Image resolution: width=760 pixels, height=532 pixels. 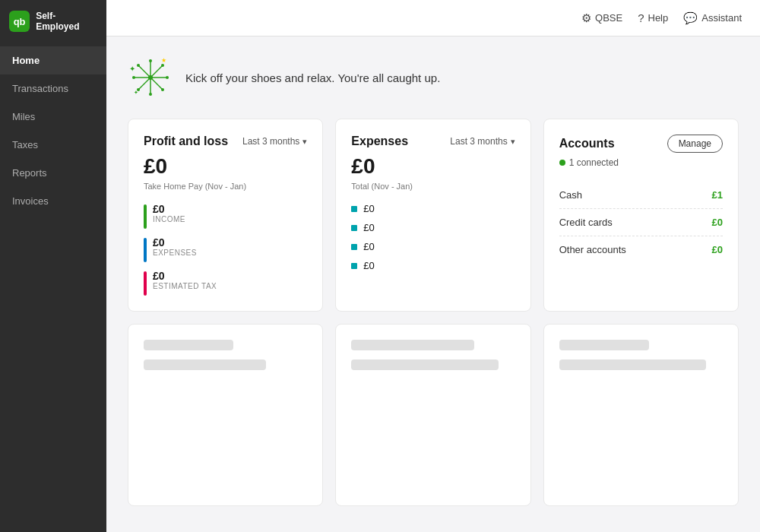 I want to click on profit-loss-card: Profit and loss Last 3 months ▾ £0 Take …, so click(x=225, y=215).